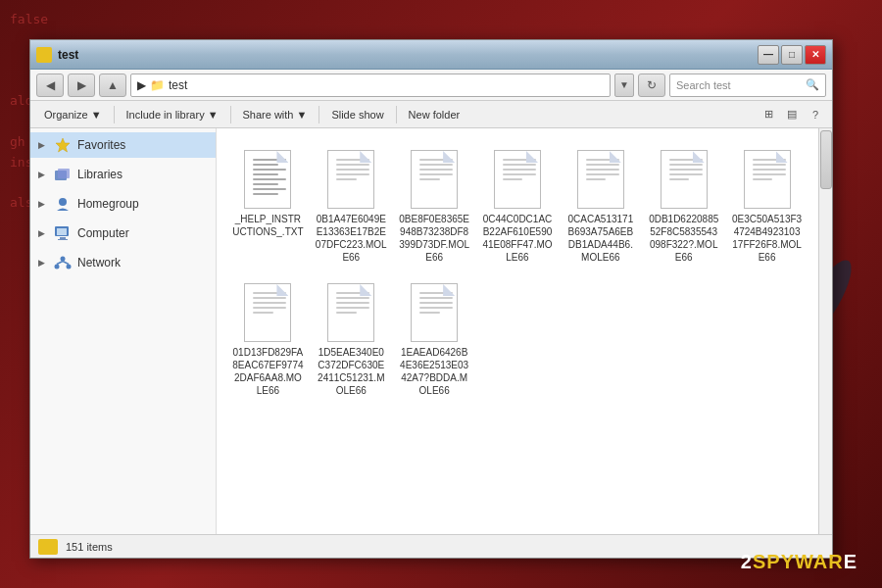  What do you see at coordinates (370, 85) in the screenshot?
I see `breadcrumb: ▶ 📁 test` at bounding box center [370, 85].